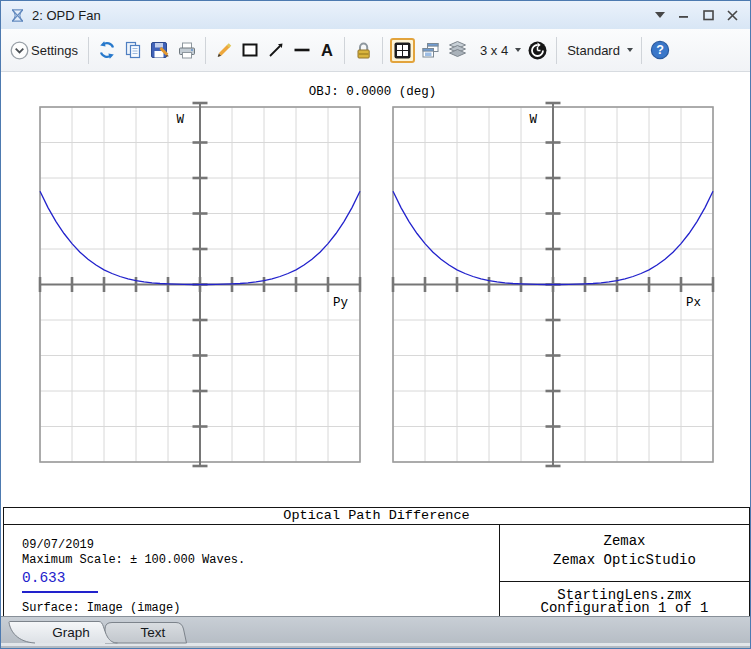 The width and height of the screenshot is (751, 649). Describe the element at coordinates (494, 50) in the screenshot. I see `grid-layout-label: 3 x 4` at that location.